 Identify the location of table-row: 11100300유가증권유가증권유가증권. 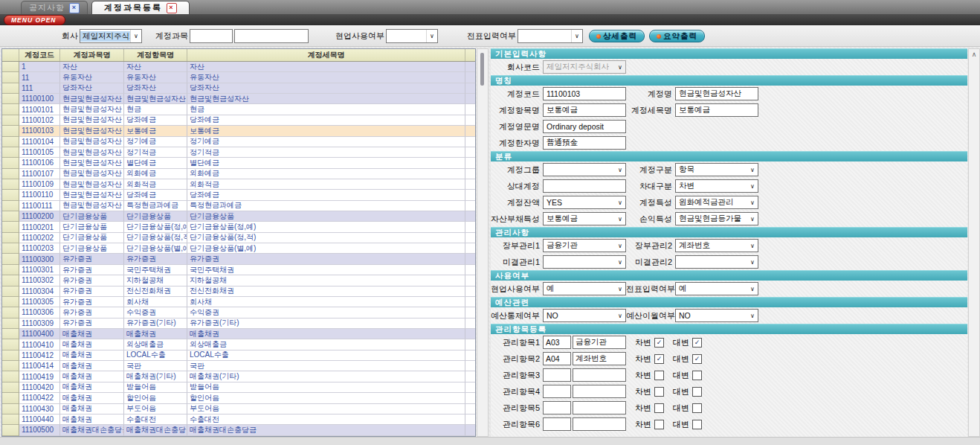
(239, 259).